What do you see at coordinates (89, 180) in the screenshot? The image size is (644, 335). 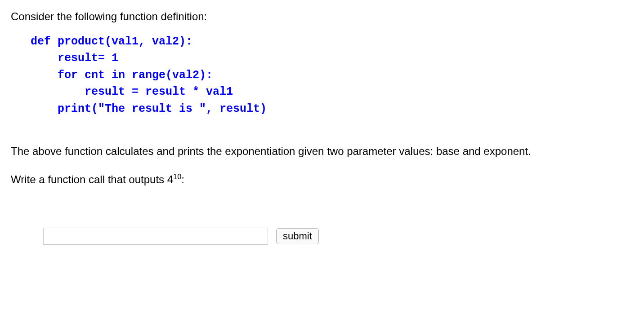 I see `prompt-prefix: Write a function call that outputs` at bounding box center [89, 180].